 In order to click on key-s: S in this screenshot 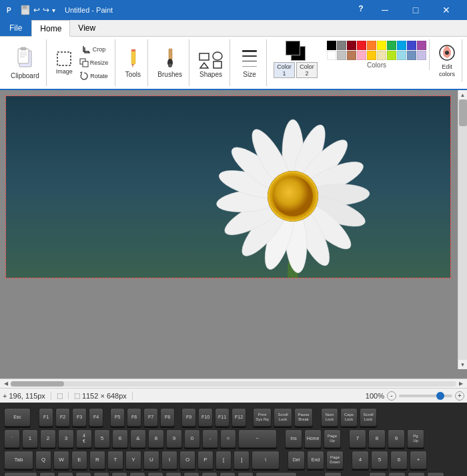, I will do `click(65, 474)`.